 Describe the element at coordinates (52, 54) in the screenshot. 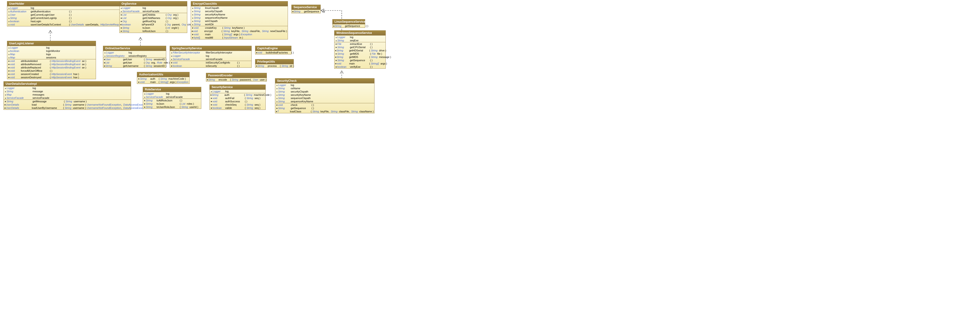

I see `attr-row: ⬧Maplogs` at that location.